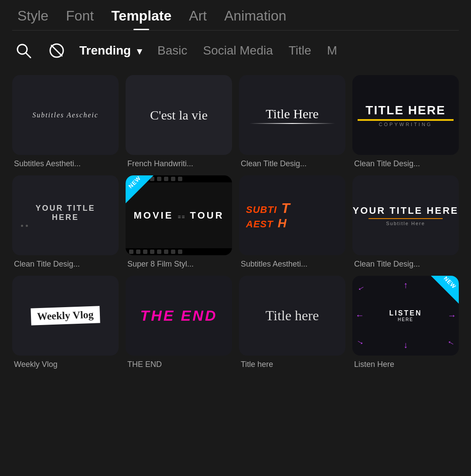 This screenshot has width=471, height=476. I want to click on card-thumb-11: Title here, so click(292, 316).